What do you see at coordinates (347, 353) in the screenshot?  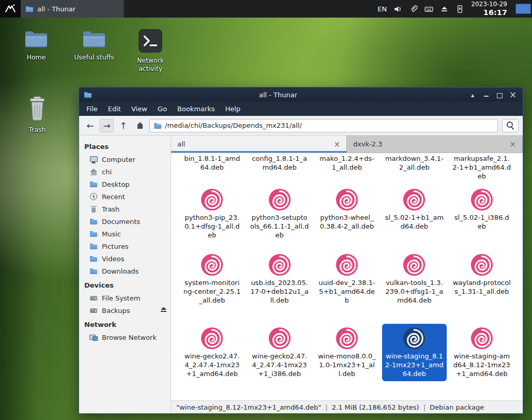 I see `file-item: wine-mono8.0.0_1.0-1mx23+1_all.deb` at bounding box center [347, 353].